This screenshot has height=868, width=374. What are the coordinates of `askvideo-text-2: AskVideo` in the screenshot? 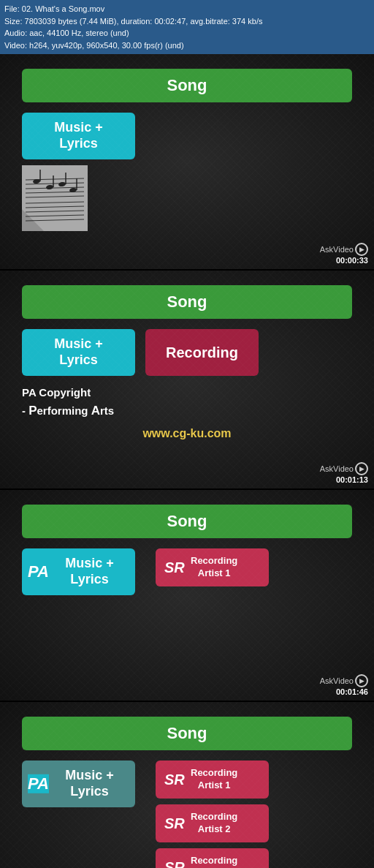 It's located at (337, 469).